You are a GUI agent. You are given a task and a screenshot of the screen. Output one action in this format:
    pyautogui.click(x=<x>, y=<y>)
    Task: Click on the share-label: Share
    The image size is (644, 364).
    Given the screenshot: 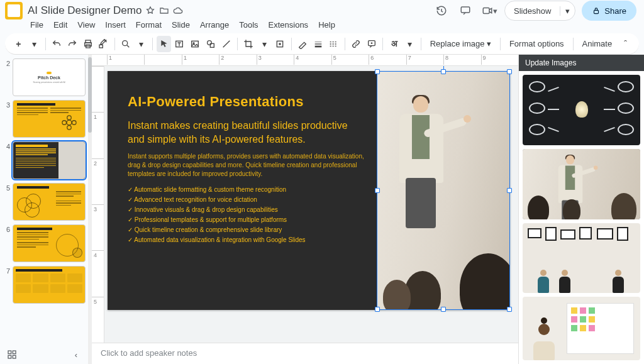 What is the action you would take?
    pyautogui.click(x=615, y=11)
    